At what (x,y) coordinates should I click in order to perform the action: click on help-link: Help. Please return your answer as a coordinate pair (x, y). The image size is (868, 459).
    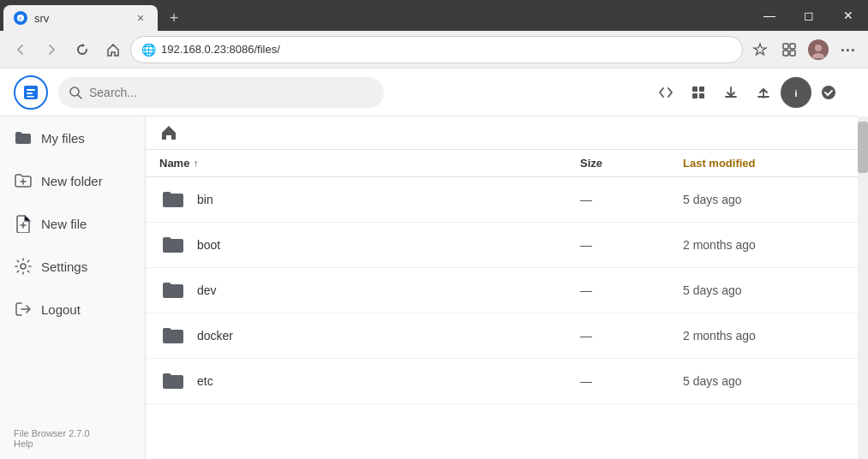
    Looking at the image, I should click on (72, 444).